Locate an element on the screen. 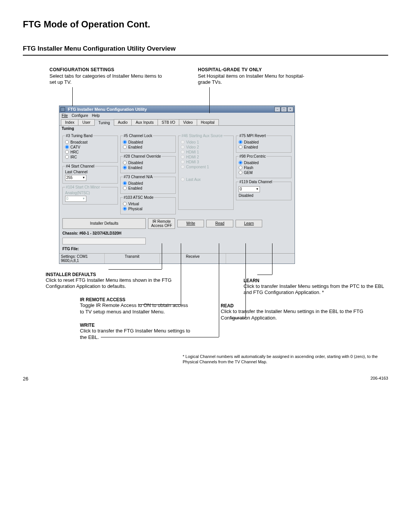  callout-hospital-body: Set Hospital items on Installer Menu for… is located at coordinates (255, 79).